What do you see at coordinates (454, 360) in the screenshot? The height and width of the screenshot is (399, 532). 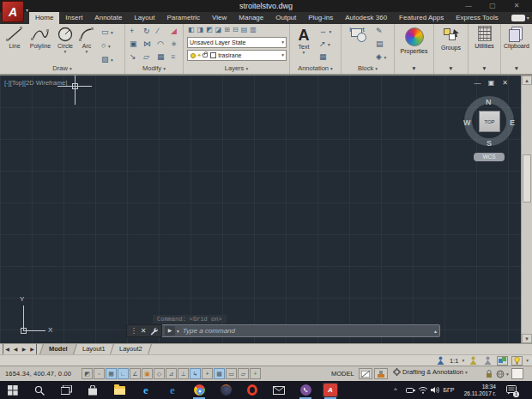 I see `annotation-scale-value: 1:1` at bounding box center [454, 360].